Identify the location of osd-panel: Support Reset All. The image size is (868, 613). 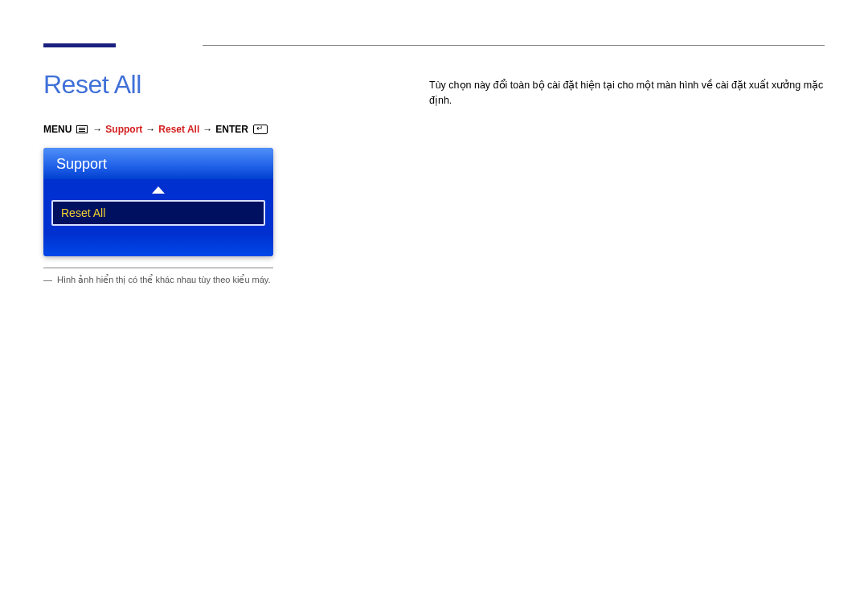
(158, 202).